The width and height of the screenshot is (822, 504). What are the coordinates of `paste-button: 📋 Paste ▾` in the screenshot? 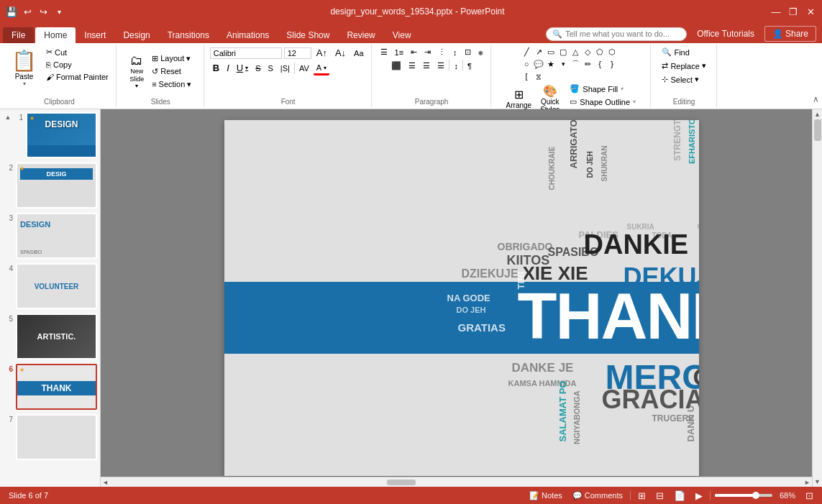 It's located at (24, 68).